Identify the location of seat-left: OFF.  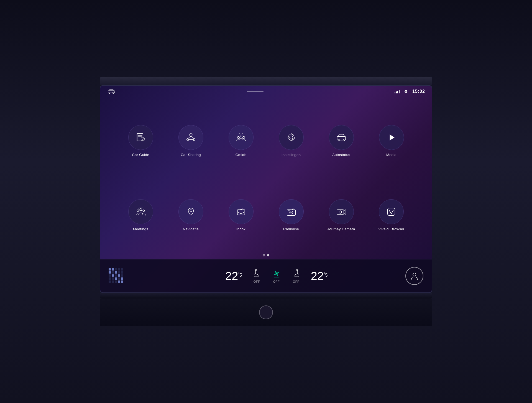
(257, 276).